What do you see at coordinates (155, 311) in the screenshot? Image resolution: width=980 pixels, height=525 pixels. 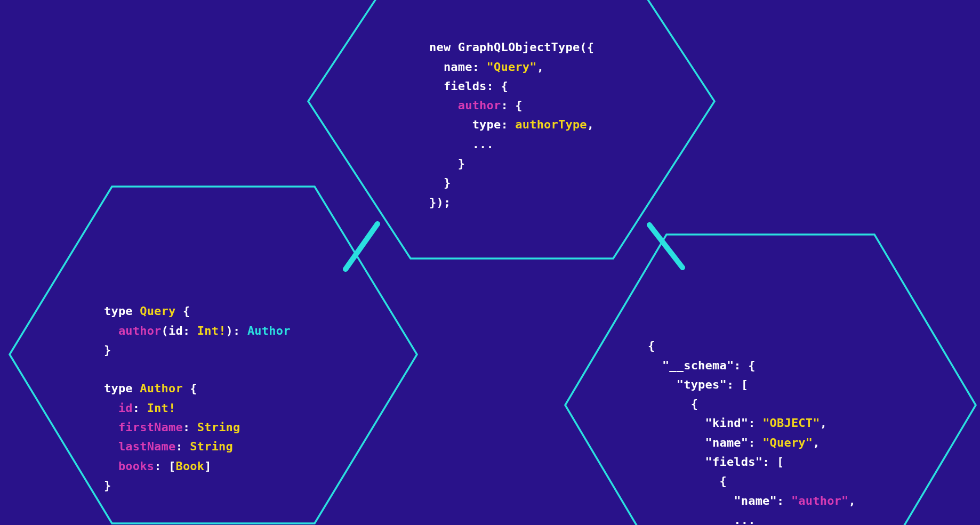 I see `code-token: Query` at bounding box center [155, 311].